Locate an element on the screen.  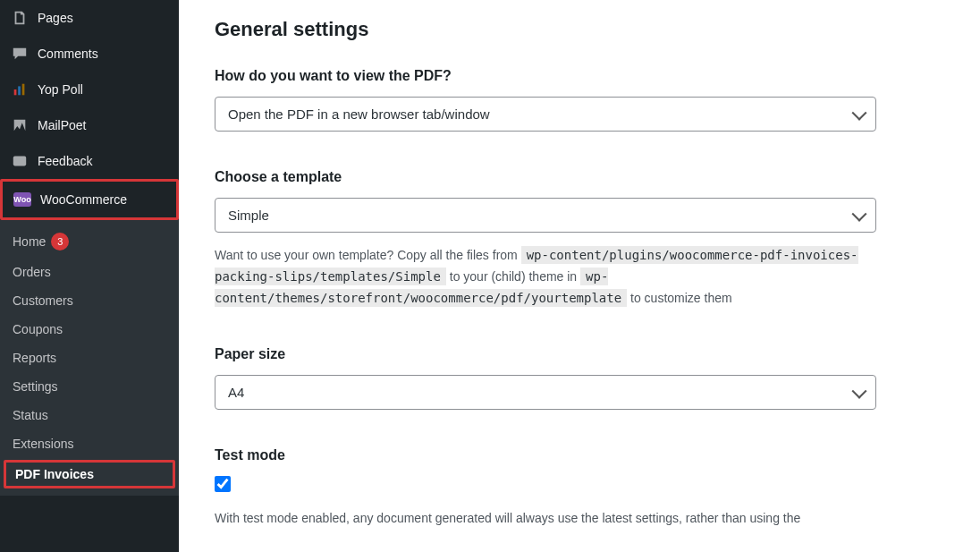
mailpoet-icon is located at coordinates (20, 125).